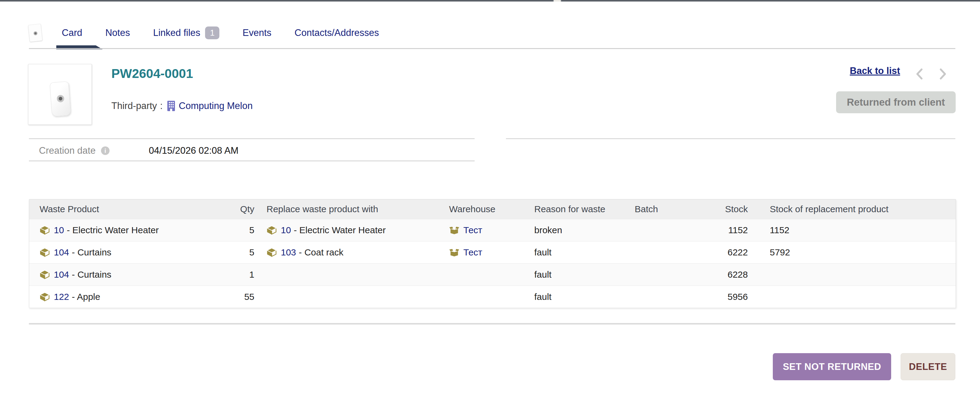  Describe the element at coordinates (62, 297) in the screenshot. I see `product-link: 122` at that location.